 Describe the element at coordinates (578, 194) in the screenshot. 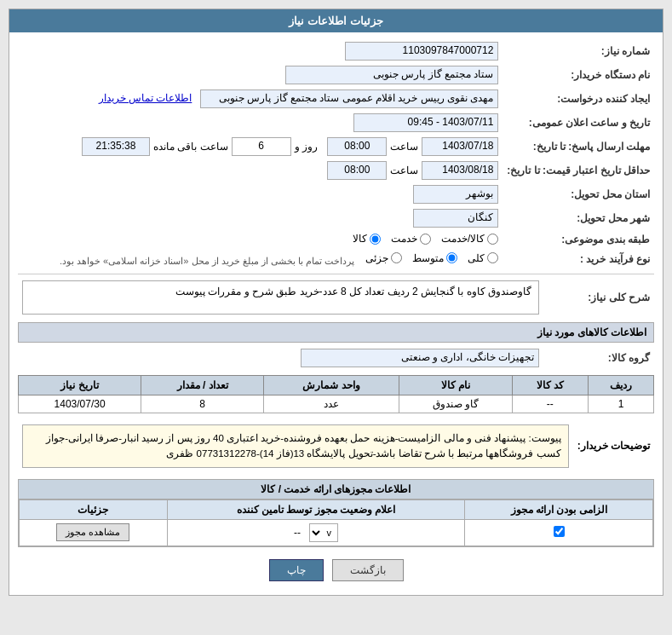

I see `province-label: استان محل تحویل:` at that location.